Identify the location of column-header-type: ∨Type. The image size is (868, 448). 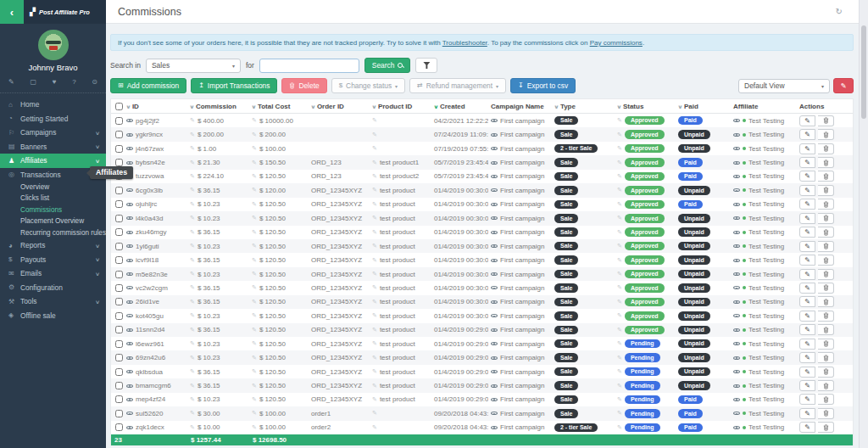
(583, 107).